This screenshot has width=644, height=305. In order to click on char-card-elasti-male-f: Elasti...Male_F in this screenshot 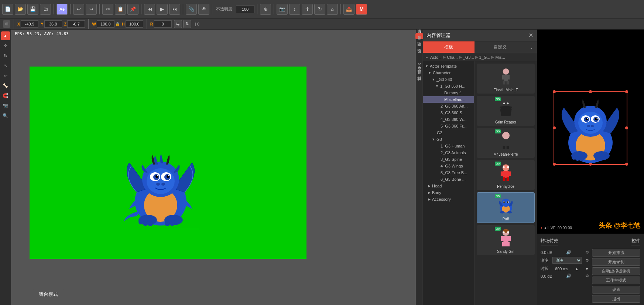, I will do `click(506, 78)`.